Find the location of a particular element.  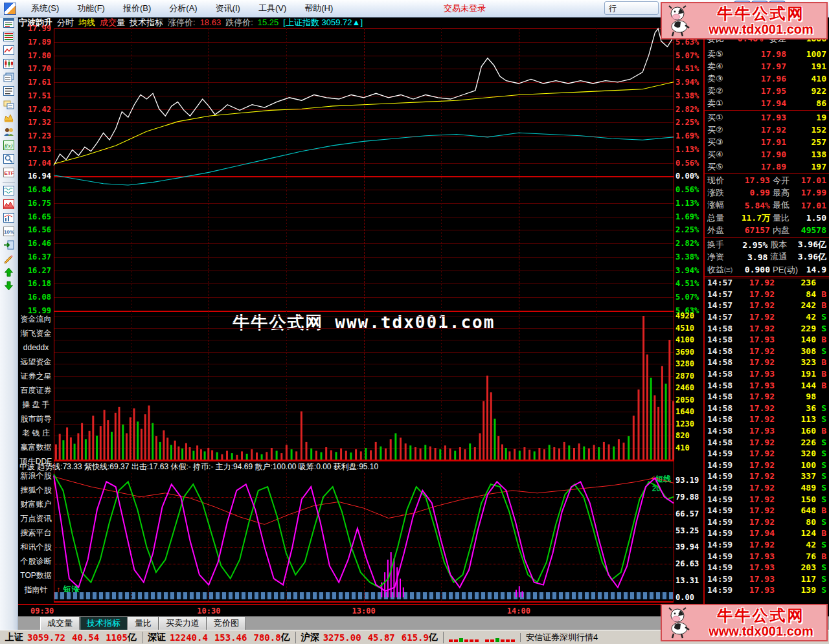

sidebar-link-5: 百度证券 is located at coordinates (36, 390).